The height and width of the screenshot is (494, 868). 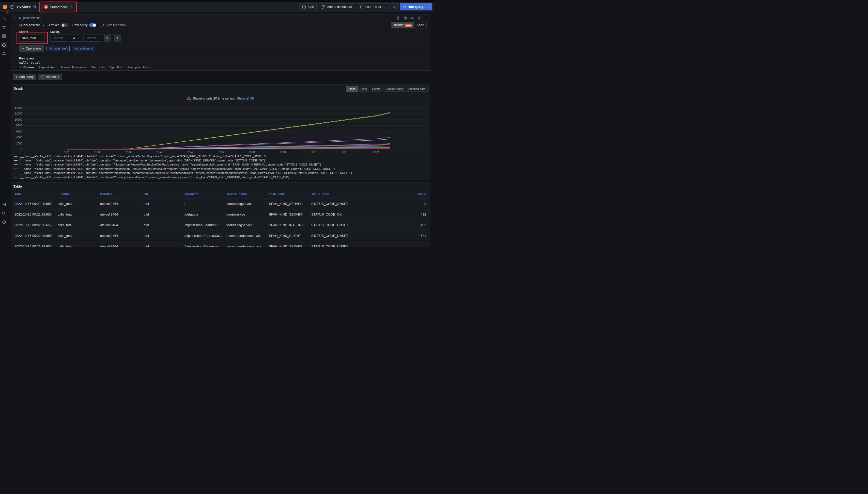 What do you see at coordinates (191, 152) in the screenshot?
I see `x-tick-label: 23:45` at bounding box center [191, 152].